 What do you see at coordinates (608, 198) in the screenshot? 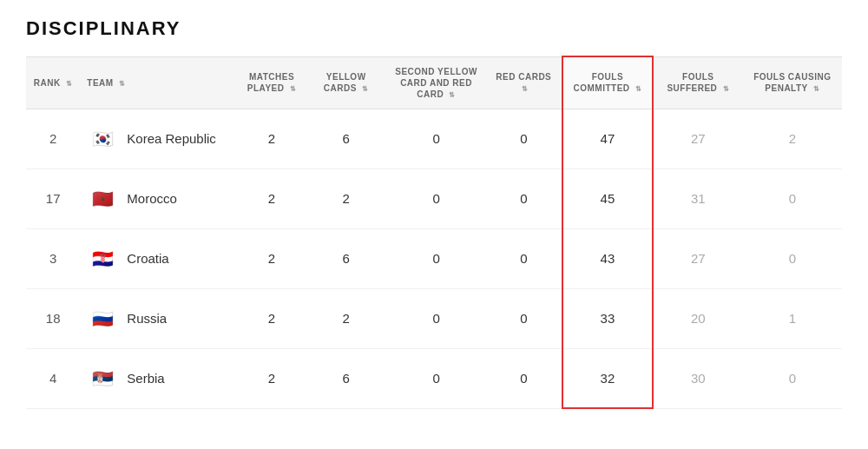
I see `cell-fouls-committed: 45` at bounding box center [608, 198].